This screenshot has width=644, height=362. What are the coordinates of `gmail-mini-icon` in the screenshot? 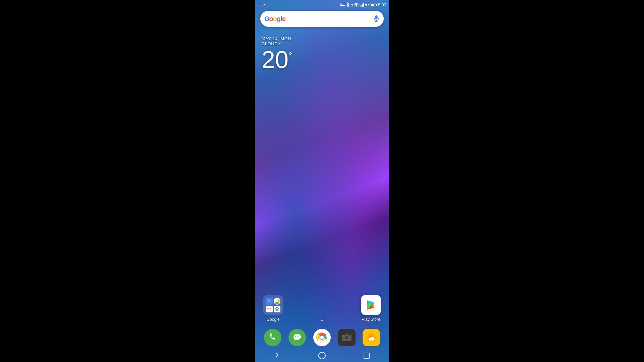 It's located at (269, 309).